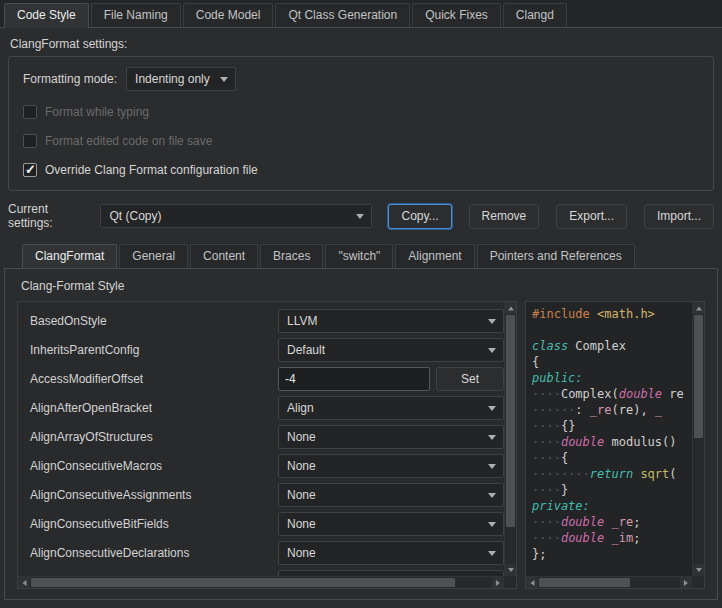 Image resolution: width=722 pixels, height=608 pixels. What do you see at coordinates (266, 552) in the screenshot?
I see `style-row: AlignConsecutiveDeclarationsNone` at bounding box center [266, 552].